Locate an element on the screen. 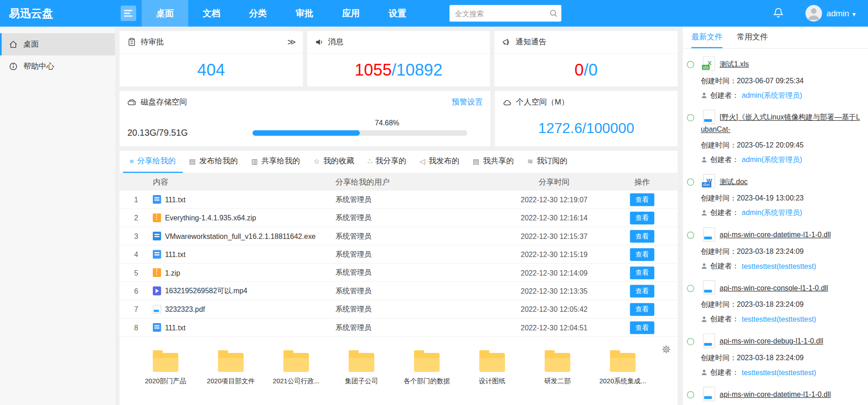 The height and width of the screenshot is (405, 868). search-input is located at coordinates (505, 14).